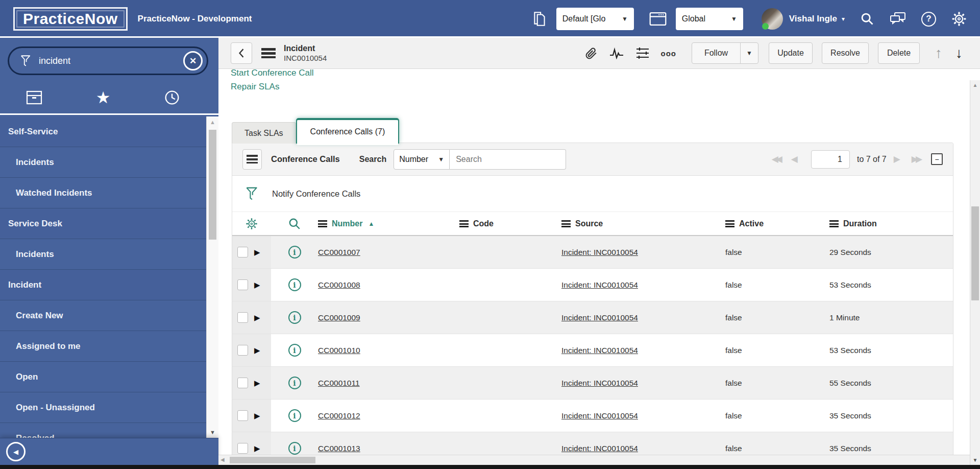  Describe the element at coordinates (709, 19) in the screenshot. I see `application-picker: Global ▼` at that location.